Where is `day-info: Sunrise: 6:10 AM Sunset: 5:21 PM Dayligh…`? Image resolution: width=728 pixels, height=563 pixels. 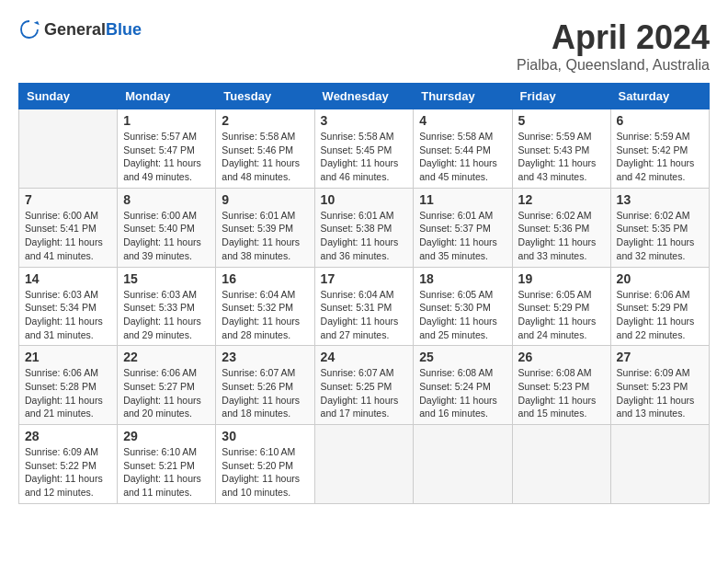 day-info: Sunrise: 6:10 AM Sunset: 5:21 PM Dayligh… is located at coordinates (166, 473).